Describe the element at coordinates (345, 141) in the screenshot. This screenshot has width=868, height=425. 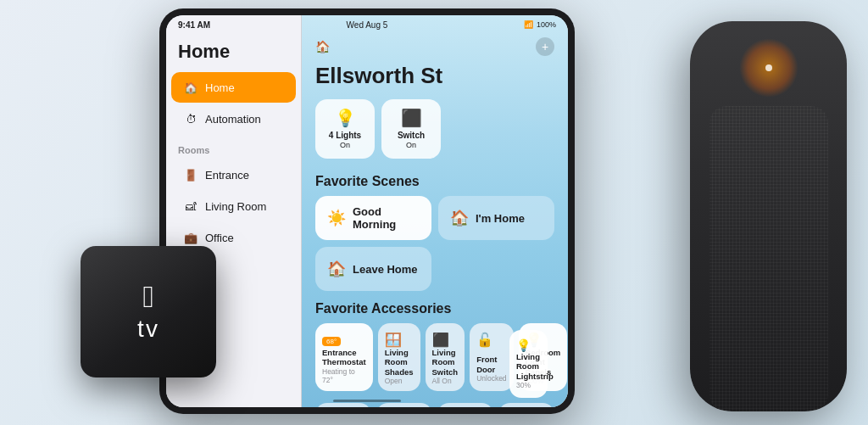
I see `lights-label: 4 Lights On` at that location.